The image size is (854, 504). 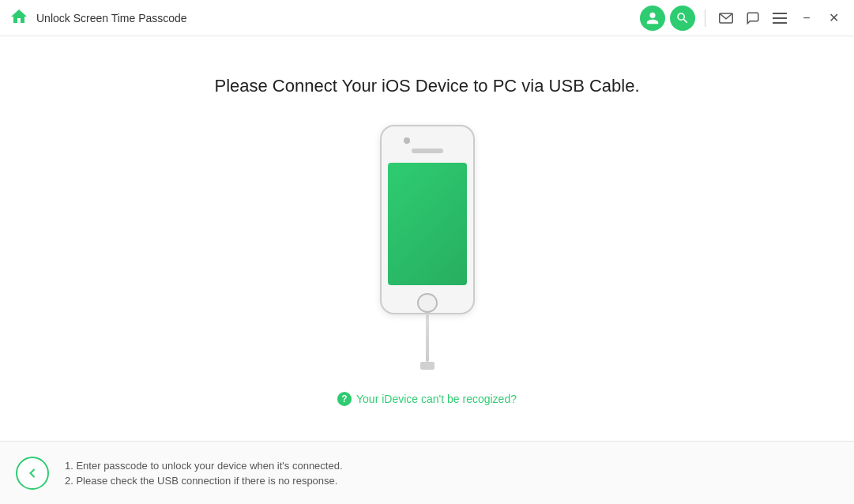 What do you see at coordinates (653, 18) in the screenshot?
I see `user-avatar-icon` at bounding box center [653, 18].